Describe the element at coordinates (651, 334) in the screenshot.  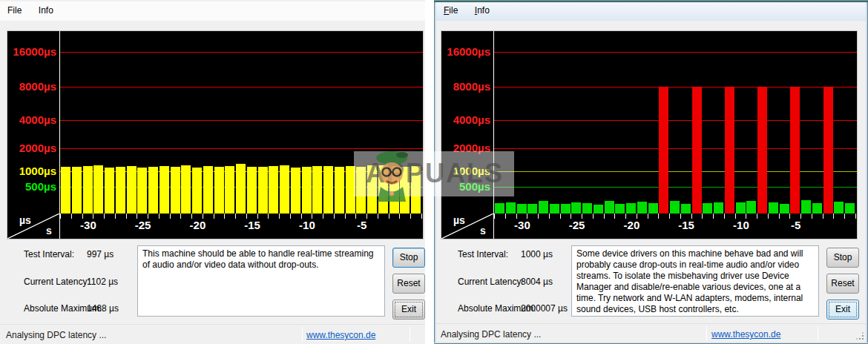
I see `status-bar: Analysing DPC latency ... www.thesycon.d…` at that location.